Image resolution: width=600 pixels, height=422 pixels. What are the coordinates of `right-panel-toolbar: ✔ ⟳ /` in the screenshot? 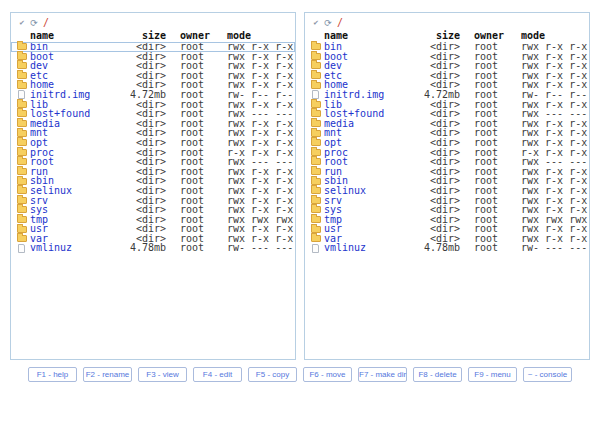 It's located at (447, 24).